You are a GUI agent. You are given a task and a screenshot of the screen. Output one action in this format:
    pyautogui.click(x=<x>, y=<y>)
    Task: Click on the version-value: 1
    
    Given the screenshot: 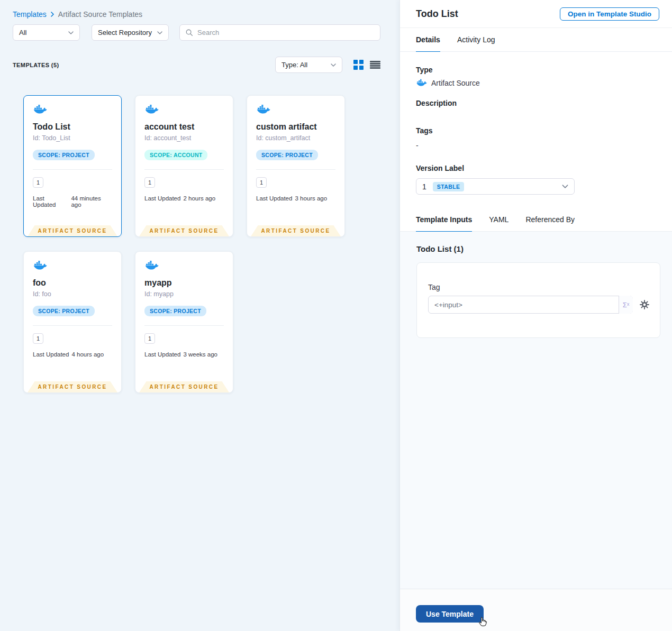 What is the action you would take?
    pyautogui.click(x=424, y=187)
    